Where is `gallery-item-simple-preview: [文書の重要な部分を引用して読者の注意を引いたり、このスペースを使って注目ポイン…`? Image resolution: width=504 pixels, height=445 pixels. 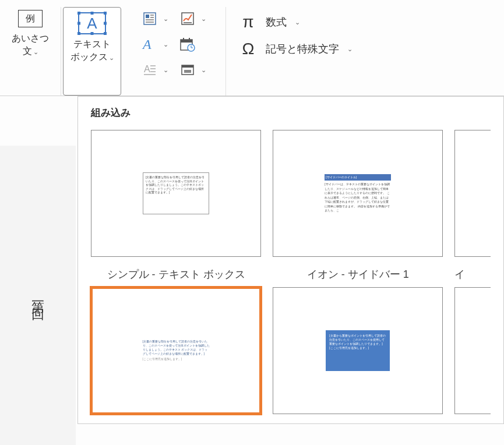
gallery-item-simple-preview: [文書の重要な部分を引用して読者の注意を引いたり、このスペースを使って注目ポイン… is located at coordinates (176, 193).